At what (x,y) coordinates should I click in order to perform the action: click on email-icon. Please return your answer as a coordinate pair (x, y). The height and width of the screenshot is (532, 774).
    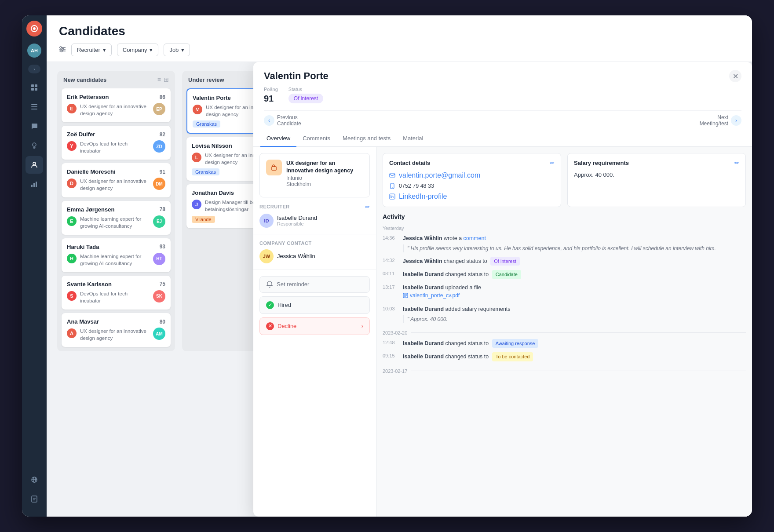
    Looking at the image, I should click on (392, 175).